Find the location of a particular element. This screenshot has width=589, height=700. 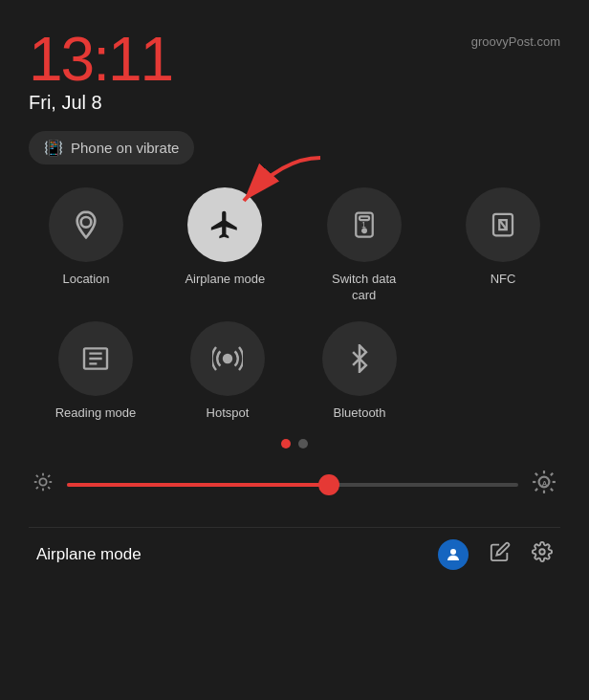

slider-thumb is located at coordinates (329, 485).